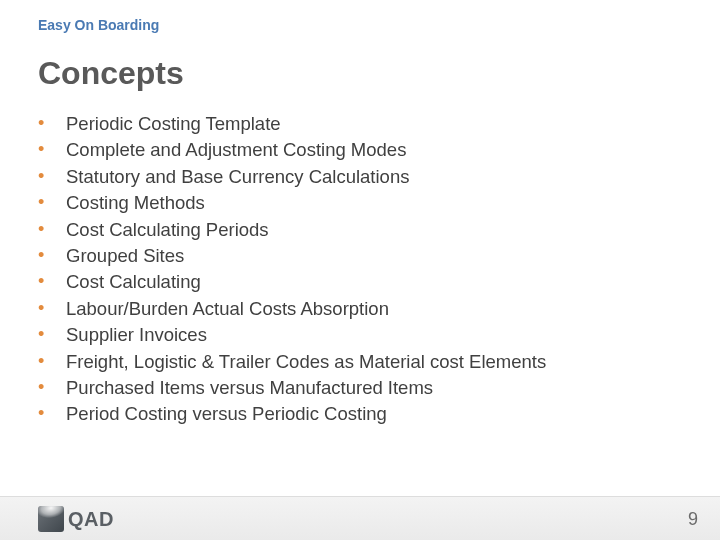 The width and height of the screenshot is (720, 540). Describe the element at coordinates (374, 150) in the screenshot. I see `list-item-text: Complete and Adjustment Costing Modes` at that location.